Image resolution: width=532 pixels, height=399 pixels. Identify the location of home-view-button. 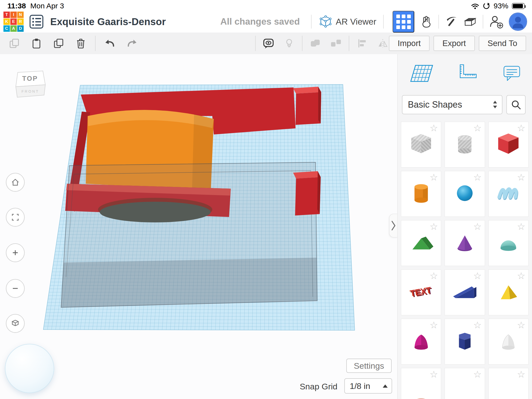
(15, 182).